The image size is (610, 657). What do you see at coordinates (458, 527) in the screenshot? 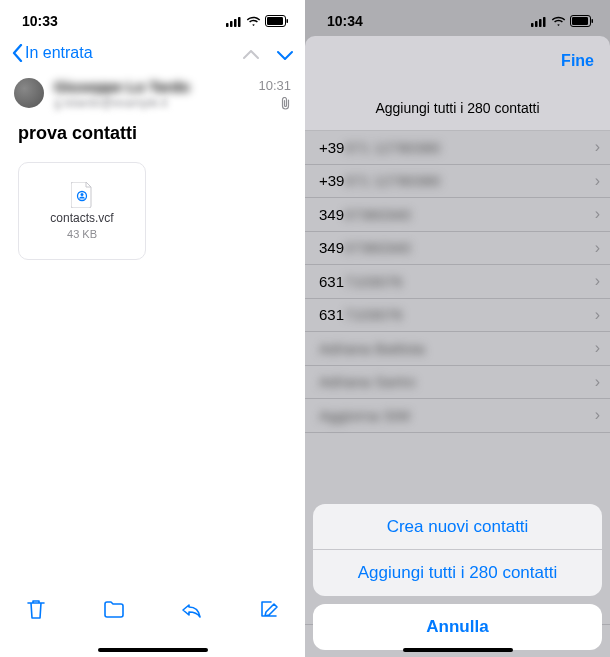
I see `create-new-contacts-button: Crea nuovi contatti` at bounding box center [458, 527].